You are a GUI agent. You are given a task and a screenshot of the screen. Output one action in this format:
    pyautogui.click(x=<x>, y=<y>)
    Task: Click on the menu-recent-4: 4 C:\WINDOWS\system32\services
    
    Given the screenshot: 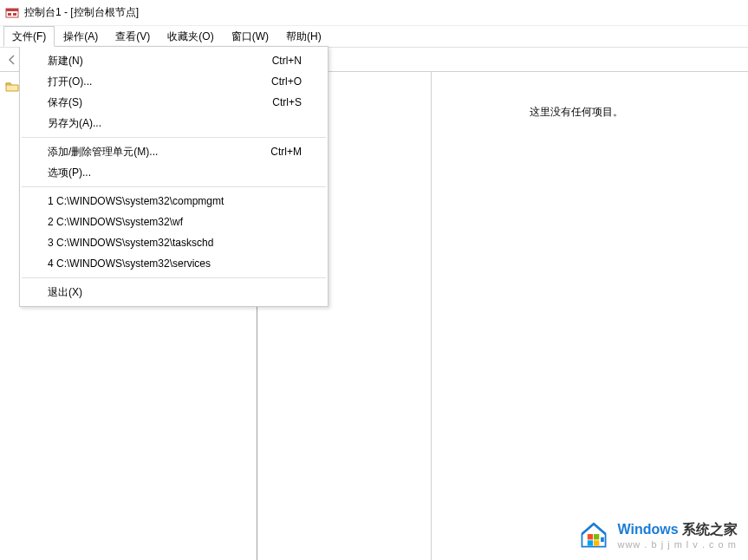 What is the action you would take?
    pyautogui.click(x=173, y=264)
    